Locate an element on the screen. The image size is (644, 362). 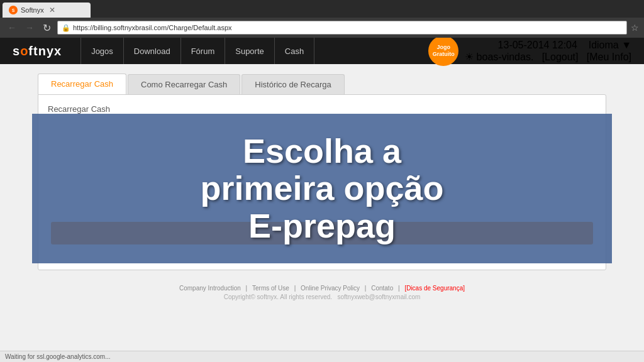
nav-welcome-text: boas-vindas. is located at coordinates (506, 57).